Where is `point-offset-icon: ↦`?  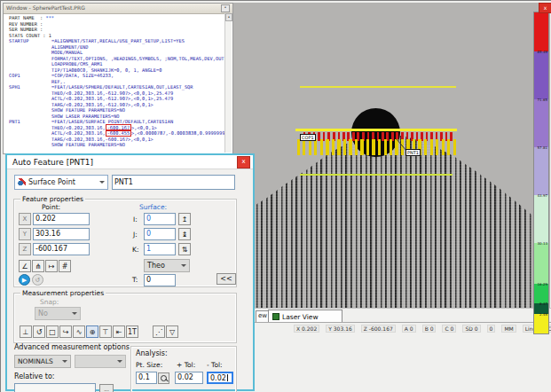 point-offset-icon: ↦ is located at coordinates (51, 266).